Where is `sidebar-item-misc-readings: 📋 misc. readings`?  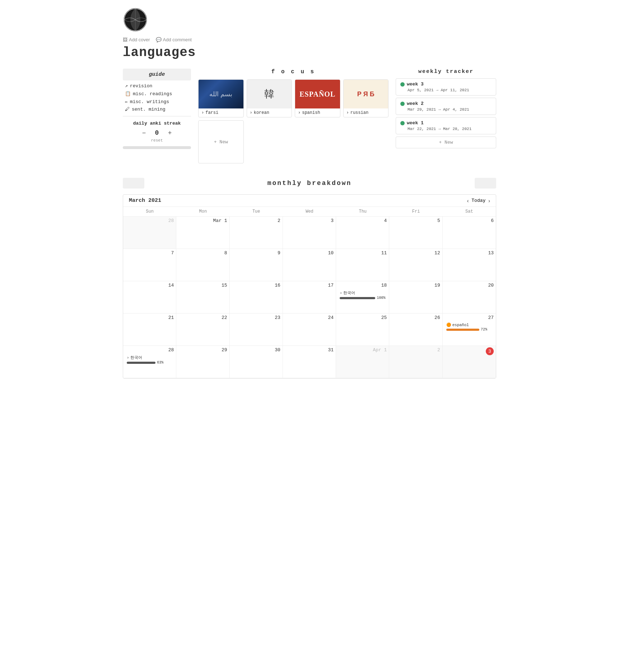 sidebar-item-misc-readings: 📋 misc. readings is located at coordinates (157, 94).